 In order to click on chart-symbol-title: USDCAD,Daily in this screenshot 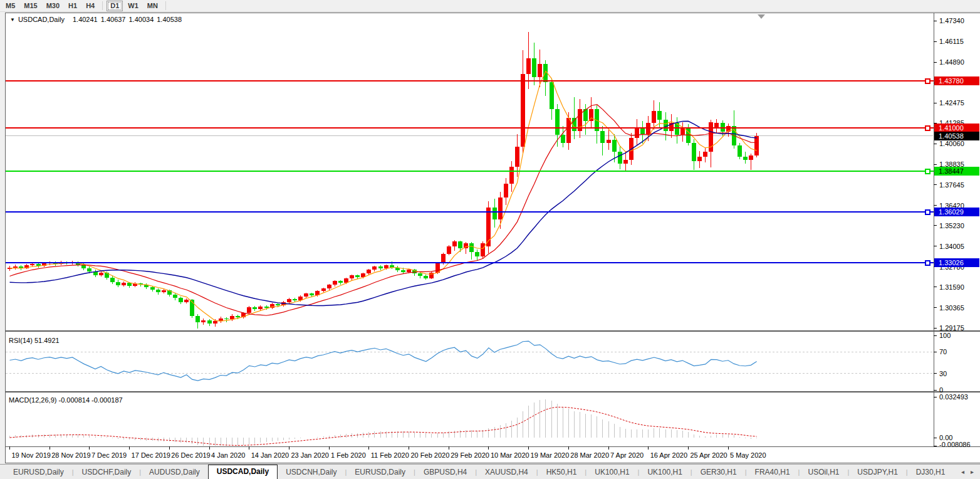, I will do `click(41, 19)`.